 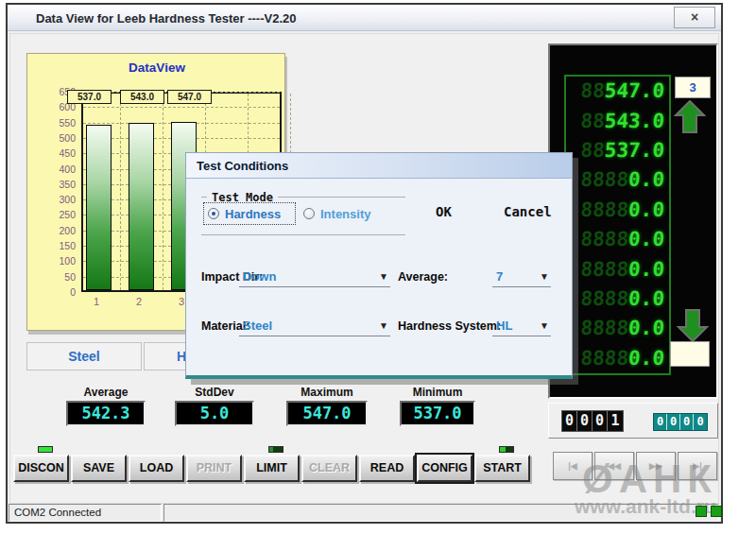 What do you see at coordinates (53, 138) in the screenshot?
I see `y-axis-tick-label: 500` at bounding box center [53, 138].